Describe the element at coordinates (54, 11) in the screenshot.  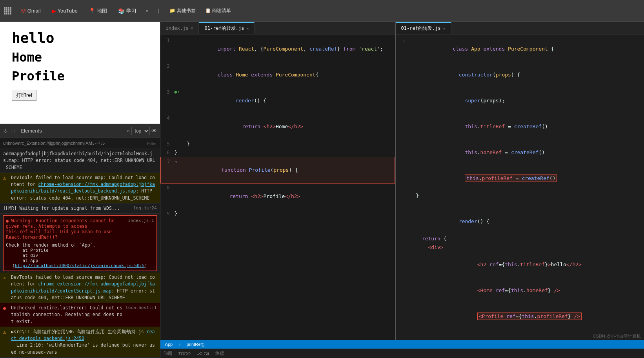
I see `youtube-icon: ▶` at that location.